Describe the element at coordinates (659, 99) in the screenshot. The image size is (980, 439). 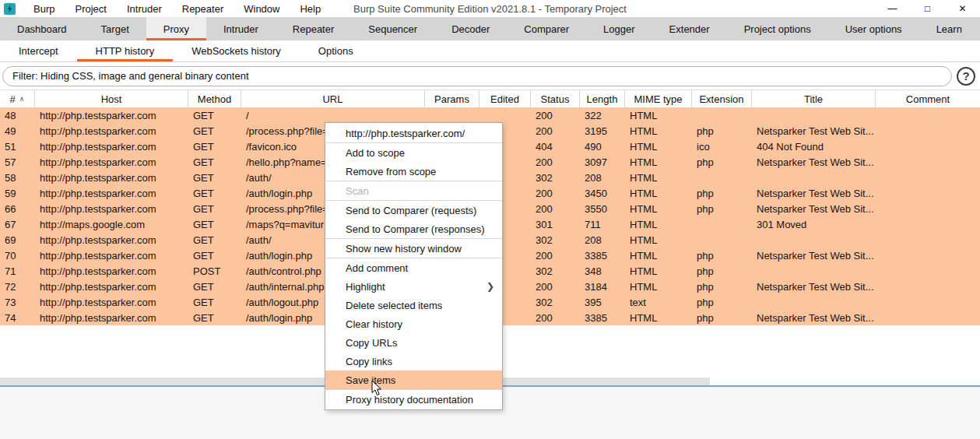
I see `column-header-mime-type: MIME type` at that location.